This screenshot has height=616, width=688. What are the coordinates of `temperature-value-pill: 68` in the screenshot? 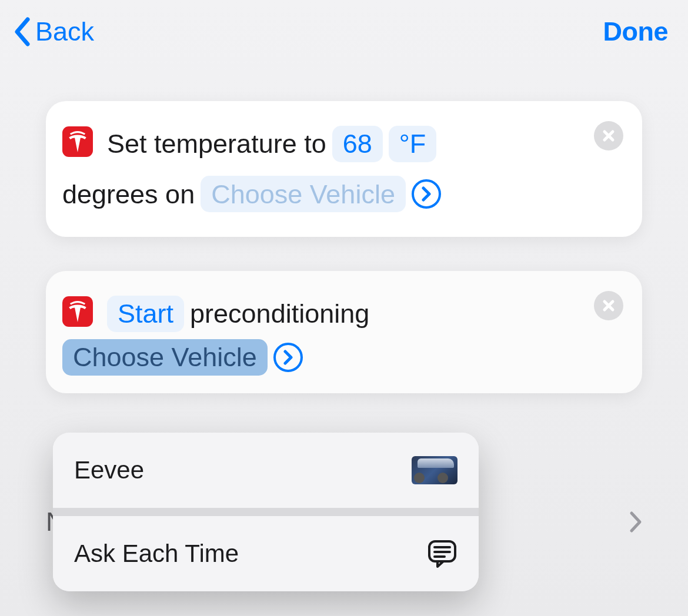 It's located at (358, 144).